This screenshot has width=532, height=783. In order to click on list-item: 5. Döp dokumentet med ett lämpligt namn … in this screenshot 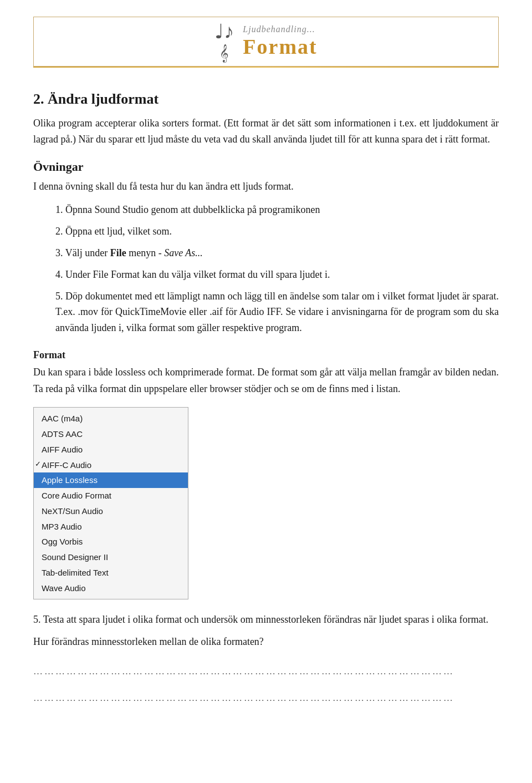, I will do `click(277, 312)`.